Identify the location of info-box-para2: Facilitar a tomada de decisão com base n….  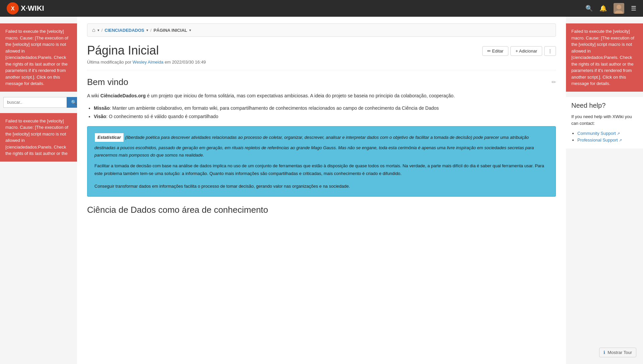
(322, 170).